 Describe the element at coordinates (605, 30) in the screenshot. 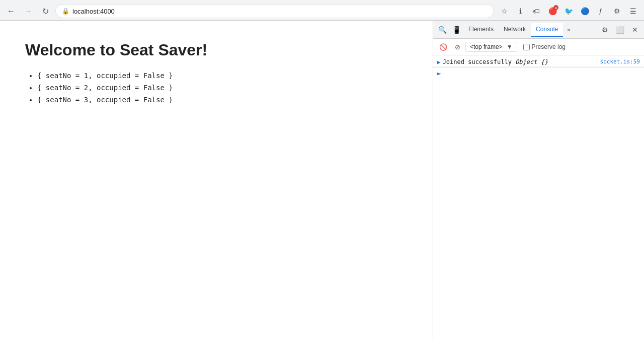

I see `devtools-settings-icon: ⚙` at that location.